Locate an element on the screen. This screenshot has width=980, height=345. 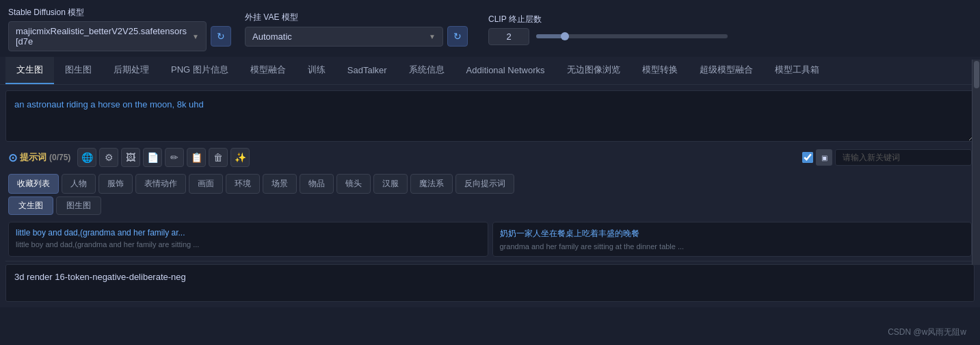
gear-icon: ⚙ is located at coordinates (109, 157).